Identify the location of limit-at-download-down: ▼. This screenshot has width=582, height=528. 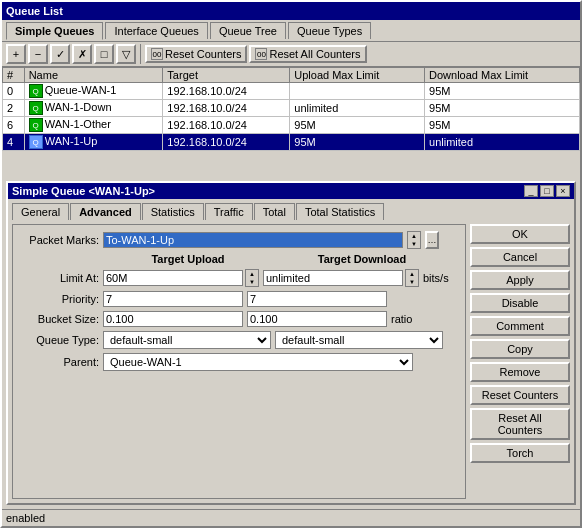
(412, 282).